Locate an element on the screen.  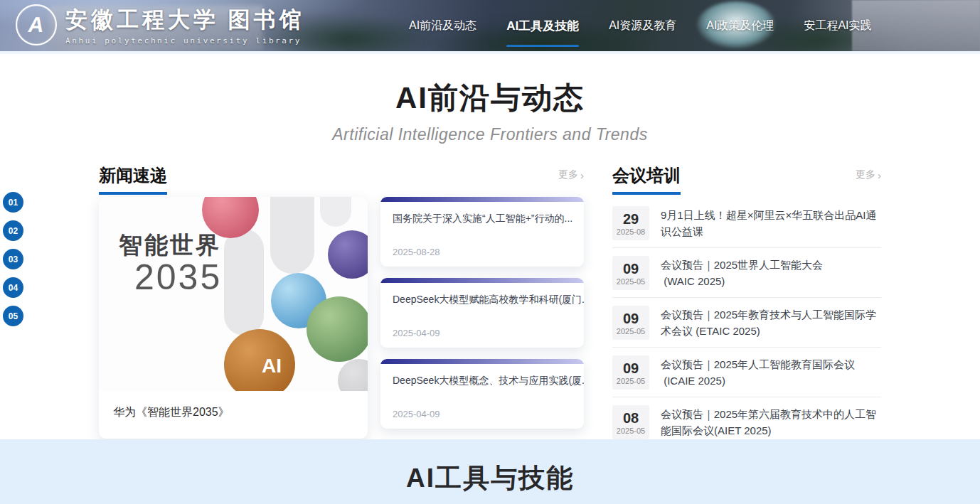
conference-day: 08 is located at coordinates (631, 418).